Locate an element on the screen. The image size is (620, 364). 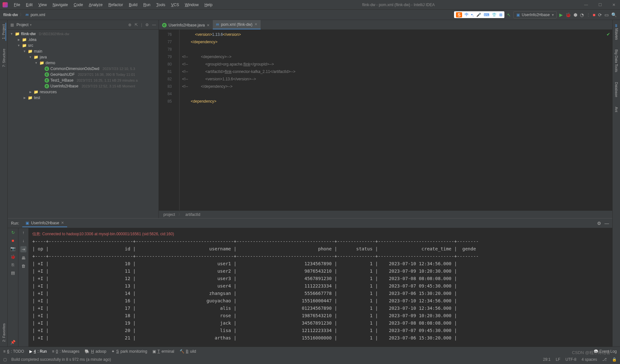
left-gutter: 1: Project 7: Structure 2: Favorites is located at coordinates (4, 183).